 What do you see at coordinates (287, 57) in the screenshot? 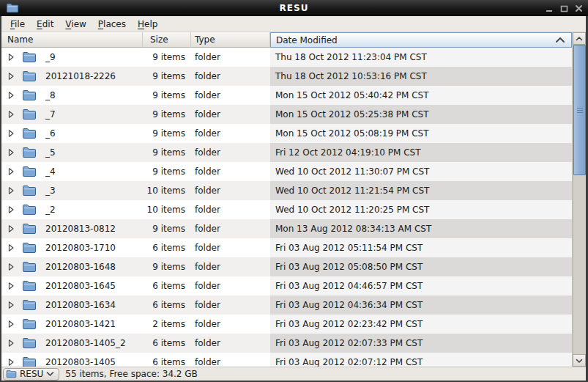
I see `file-row: _9 9 items folder Thu 18 Oct 2012 11:23:…` at bounding box center [287, 57].